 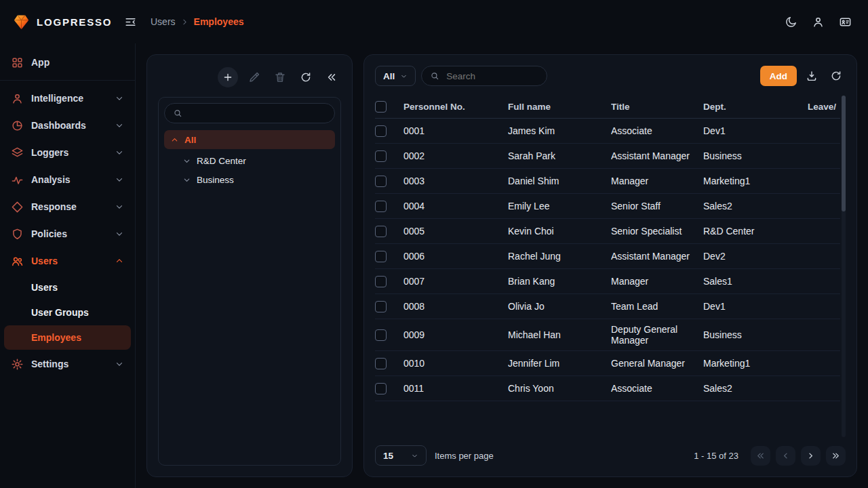 What do you see at coordinates (608, 232) in the screenshot?
I see `table-row: 0005Kevin ChoiSenior SpecialistR&D Cente…` at bounding box center [608, 232].